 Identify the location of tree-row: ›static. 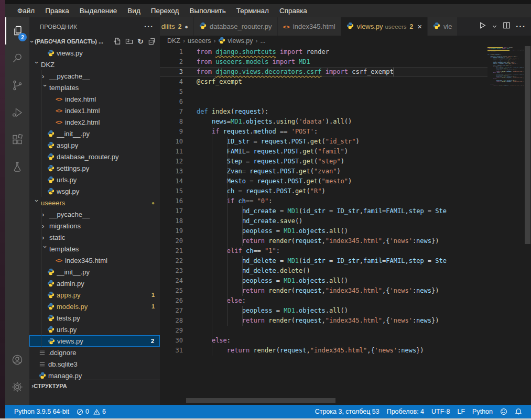
(94, 237).